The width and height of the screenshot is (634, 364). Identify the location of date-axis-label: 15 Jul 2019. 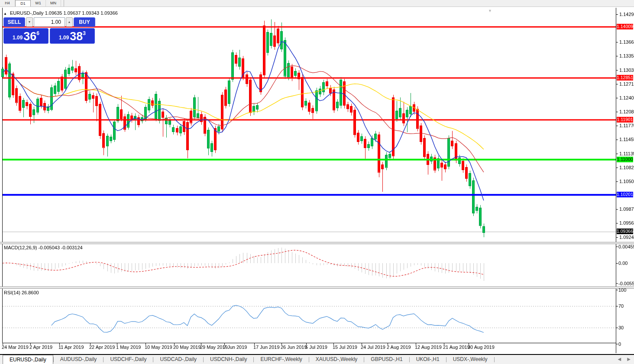
(345, 347).